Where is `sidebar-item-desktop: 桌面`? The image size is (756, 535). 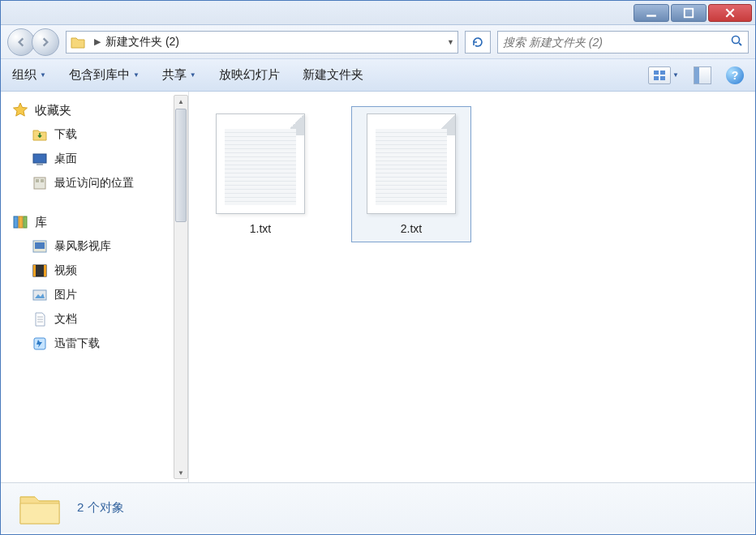 sidebar-item-desktop: 桌面 is located at coordinates (94, 159).